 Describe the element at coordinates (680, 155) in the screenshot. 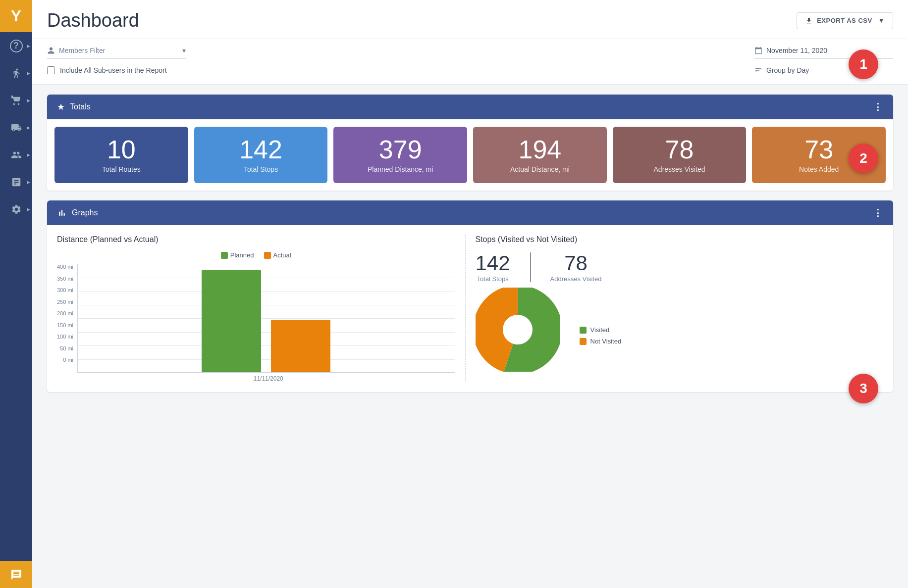

I see `total-card-adresses-visited: 78 Adresses Visited` at that location.